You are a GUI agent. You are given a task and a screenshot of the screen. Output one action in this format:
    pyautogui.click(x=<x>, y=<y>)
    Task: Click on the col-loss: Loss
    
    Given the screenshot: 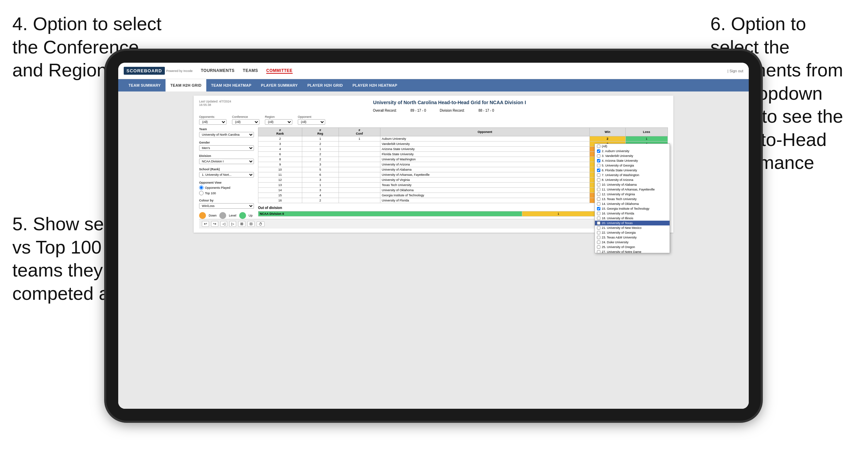 What is the action you would take?
    pyautogui.click(x=647, y=132)
    